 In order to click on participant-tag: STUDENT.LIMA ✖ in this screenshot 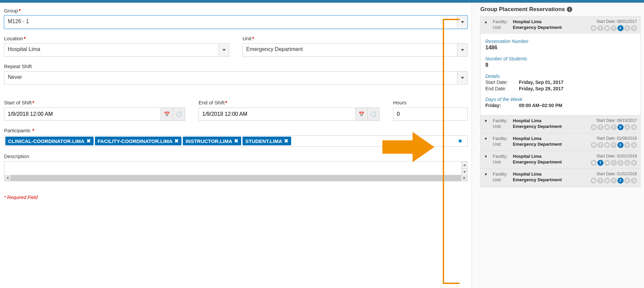, I will do `click(267, 141)`.